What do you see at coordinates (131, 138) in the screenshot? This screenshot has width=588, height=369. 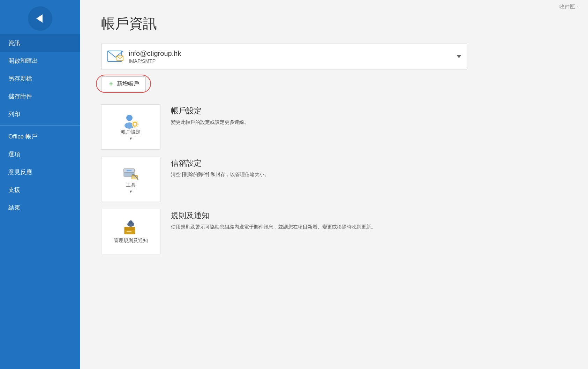 I see `account-settings-arrow: ▼` at bounding box center [131, 138].